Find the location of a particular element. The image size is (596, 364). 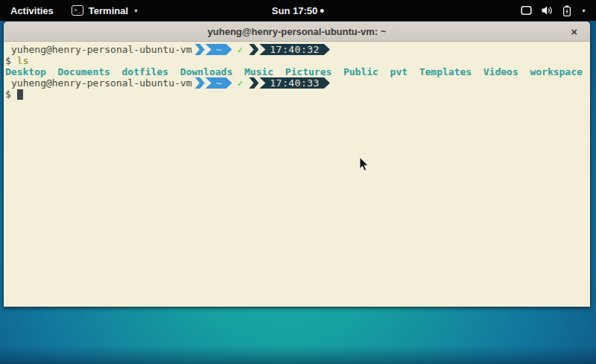

text-cursor is located at coordinates (20, 95).